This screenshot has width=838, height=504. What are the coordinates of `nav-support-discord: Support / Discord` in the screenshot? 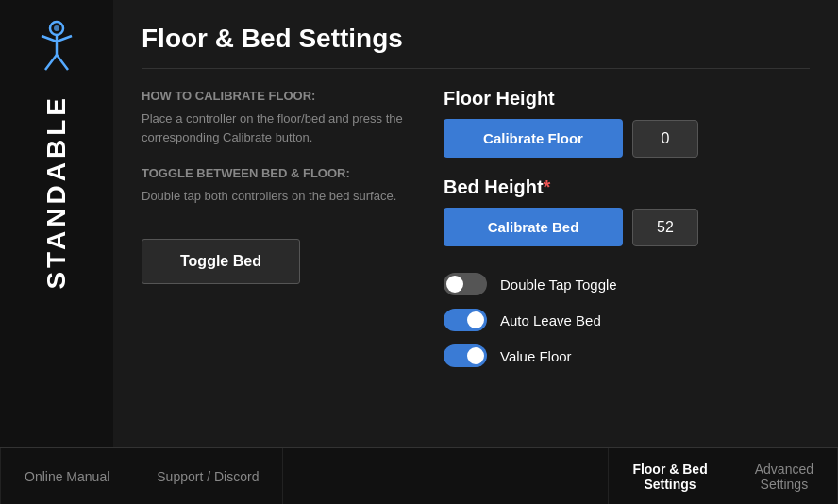 It's located at (208, 476).